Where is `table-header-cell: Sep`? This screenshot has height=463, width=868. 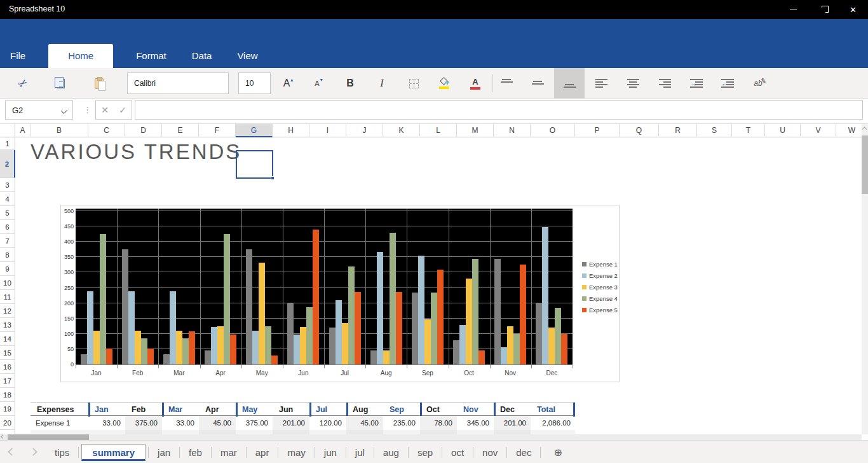
table-header-cell: Sep is located at coordinates (402, 410).